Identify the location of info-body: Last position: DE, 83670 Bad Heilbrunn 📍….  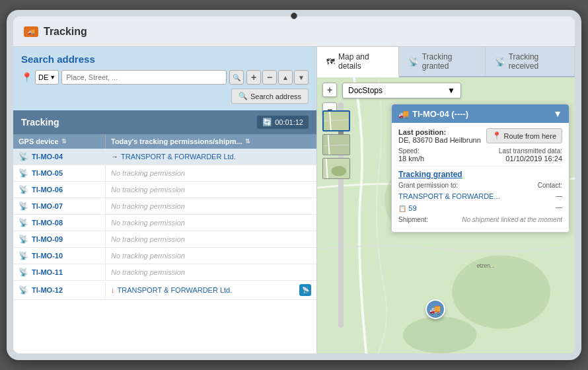
(480, 177).